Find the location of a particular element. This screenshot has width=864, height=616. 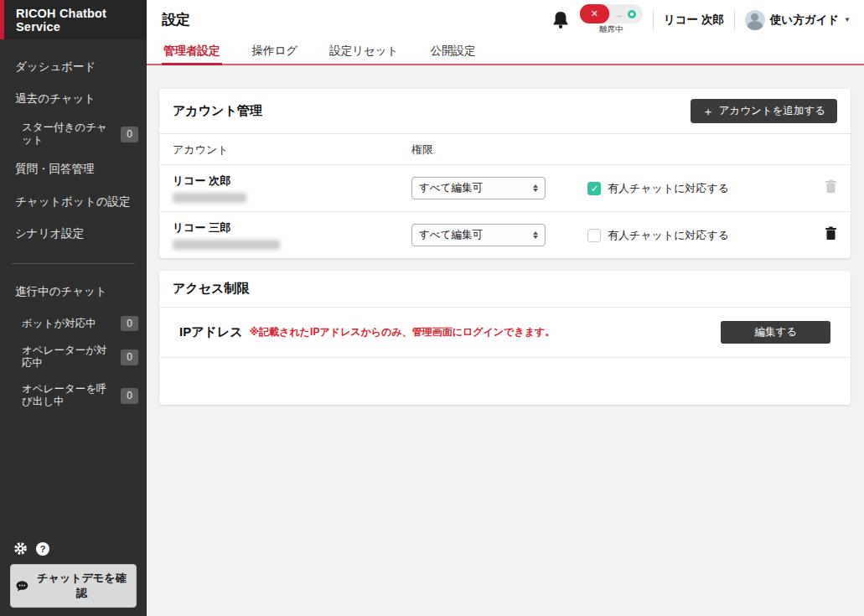

usage-guide-label: 使い方ガイド is located at coordinates (805, 20).